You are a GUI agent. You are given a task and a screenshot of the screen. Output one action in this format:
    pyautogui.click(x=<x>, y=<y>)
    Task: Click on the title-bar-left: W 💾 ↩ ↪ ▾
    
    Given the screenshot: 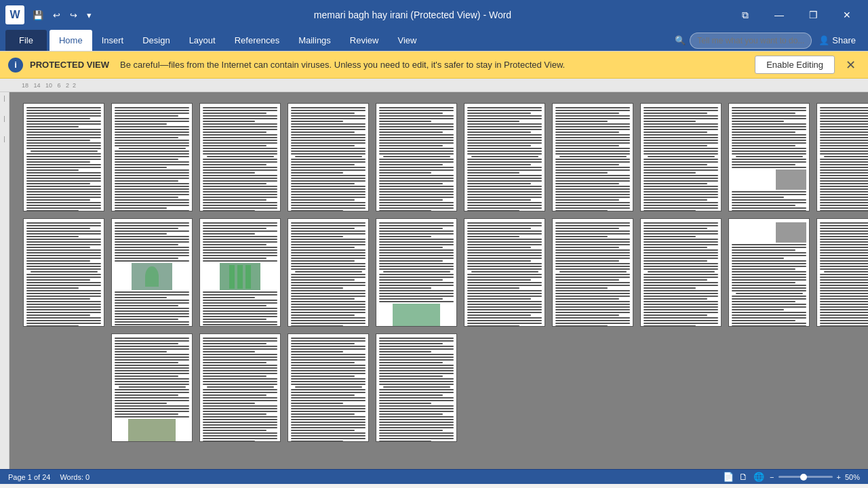 What is the action you would take?
    pyautogui.click(x=50, y=15)
    